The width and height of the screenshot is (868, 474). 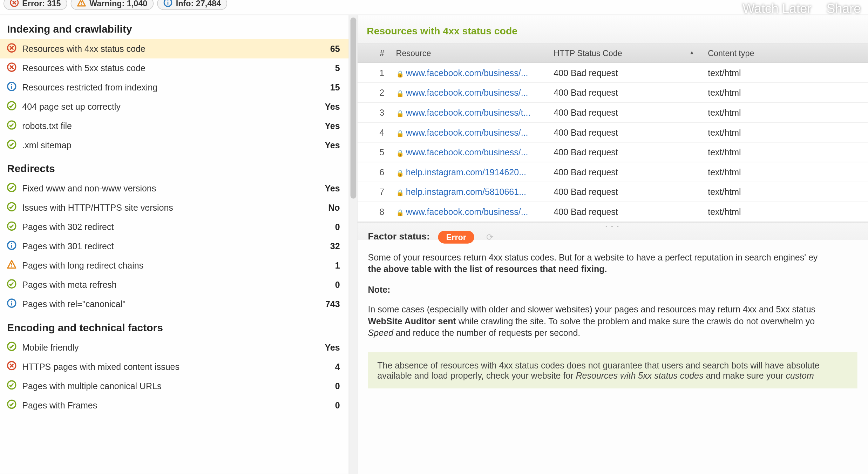 What do you see at coordinates (456, 237) in the screenshot?
I see `status-badge: Error` at bounding box center [456, 237].